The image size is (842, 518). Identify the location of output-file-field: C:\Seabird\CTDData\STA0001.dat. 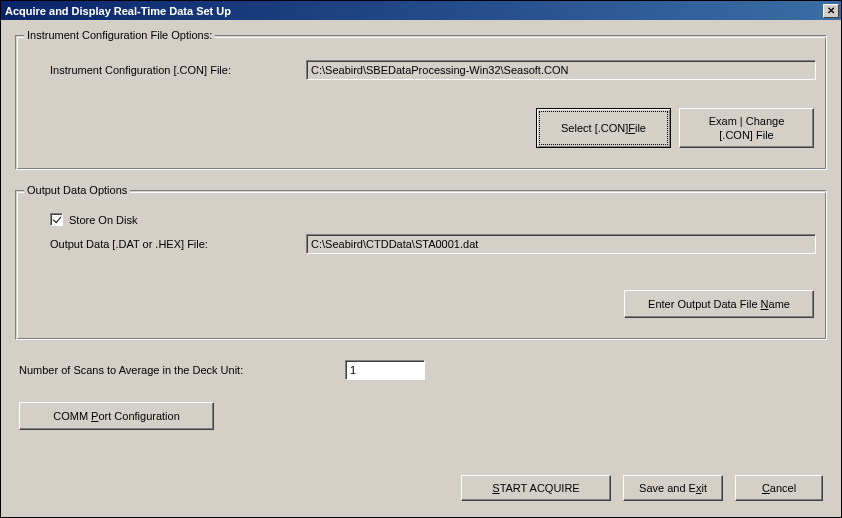
(561, 244).